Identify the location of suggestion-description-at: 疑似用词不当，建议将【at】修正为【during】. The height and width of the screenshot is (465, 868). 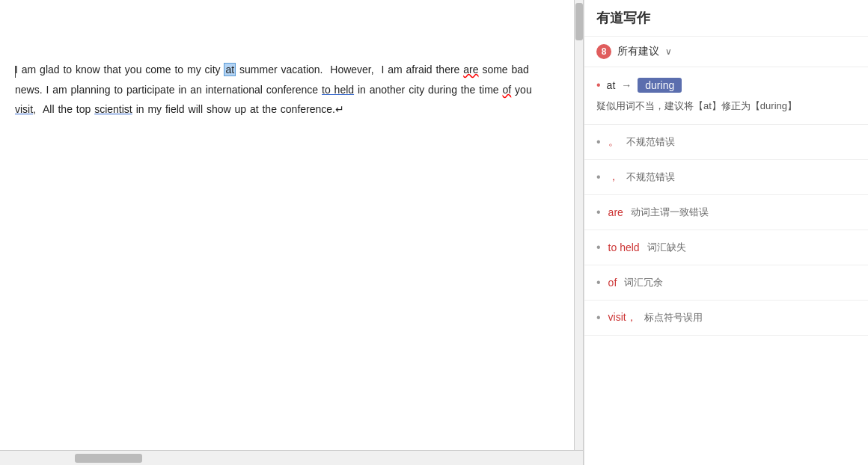
(726, 106).